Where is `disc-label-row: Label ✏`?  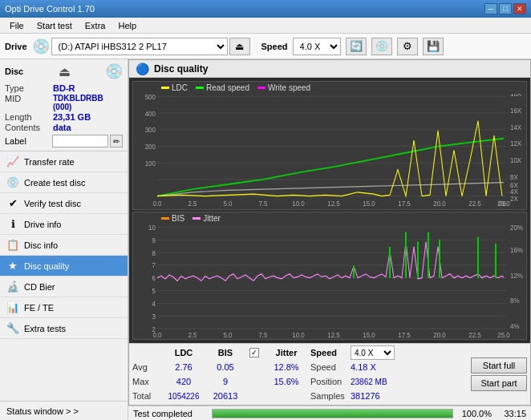 disc-label-row: Label ✏ is located at coordinates (64, 141).